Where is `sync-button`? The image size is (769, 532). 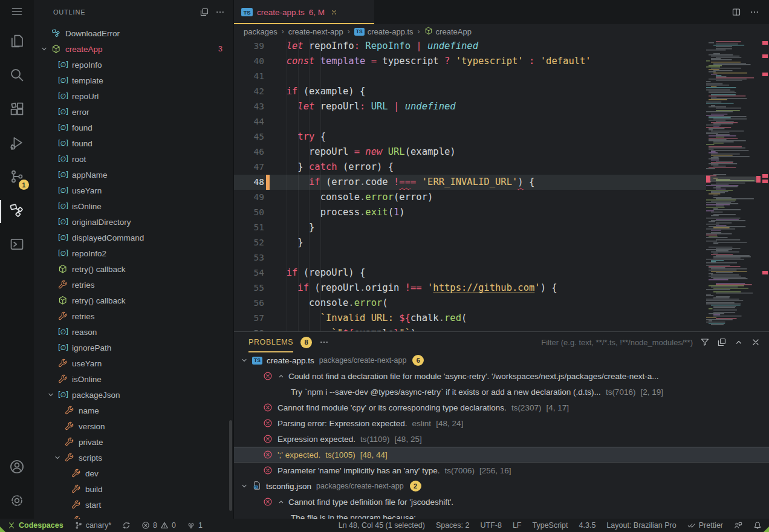 sync-button is located at coordinates (126, 525).